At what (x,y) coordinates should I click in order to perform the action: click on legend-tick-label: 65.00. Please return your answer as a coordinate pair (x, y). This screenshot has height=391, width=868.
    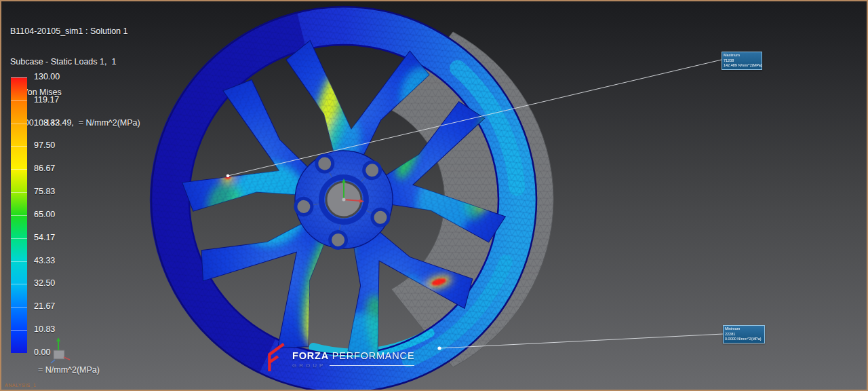
    Looking at the image, I should click on (45, 215).